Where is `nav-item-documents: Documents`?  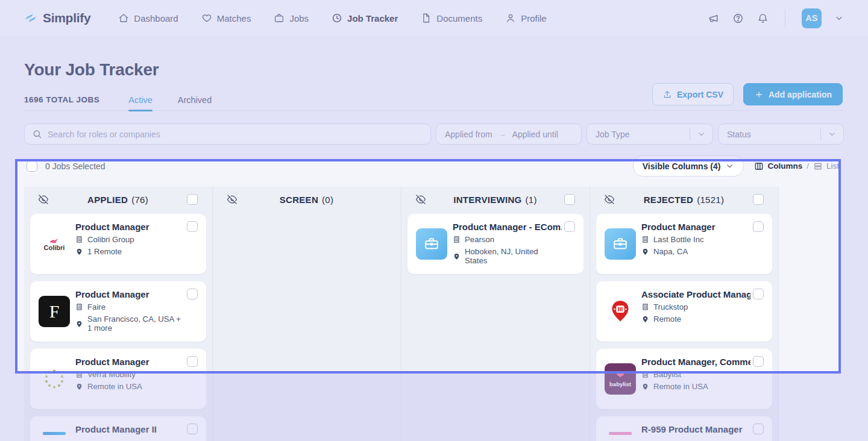
nav-item-documents: Documents is located at coordinates (451, 18).